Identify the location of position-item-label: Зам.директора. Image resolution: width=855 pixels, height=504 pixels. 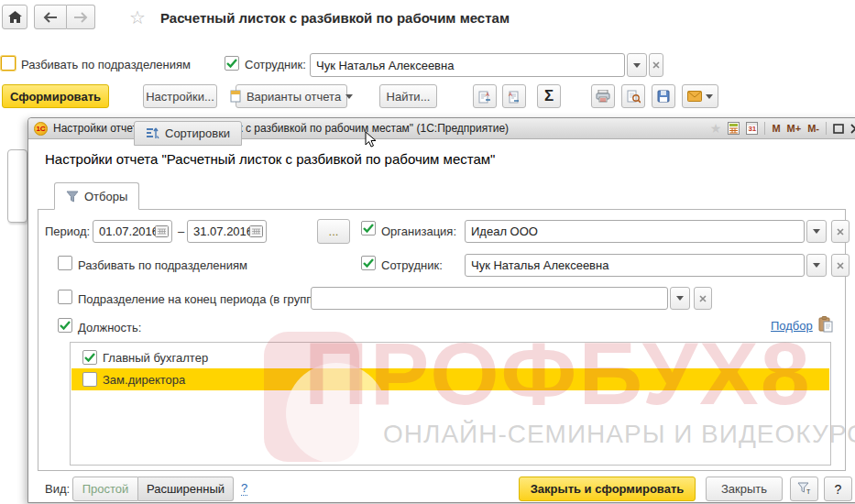
(144, 379).